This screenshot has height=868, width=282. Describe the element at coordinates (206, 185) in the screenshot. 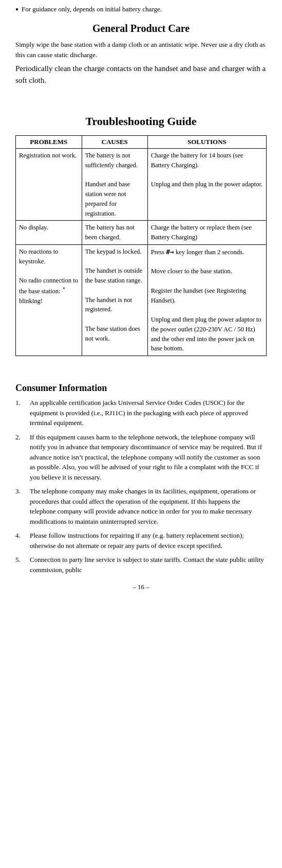

I see `solution-1: Charge the battery for 14 hours (see Bat…` at that location.